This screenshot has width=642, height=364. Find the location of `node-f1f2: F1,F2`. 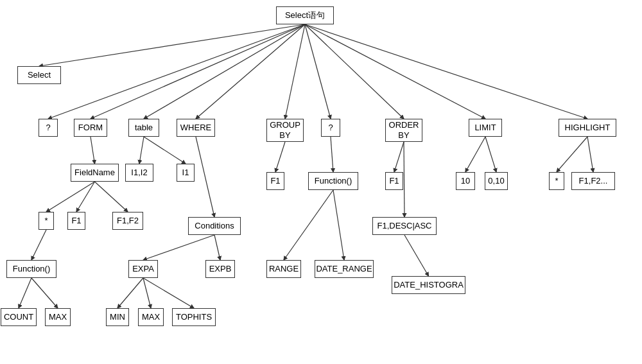

node-f1f2: F1,F2 is located at coordinates (128, 221).